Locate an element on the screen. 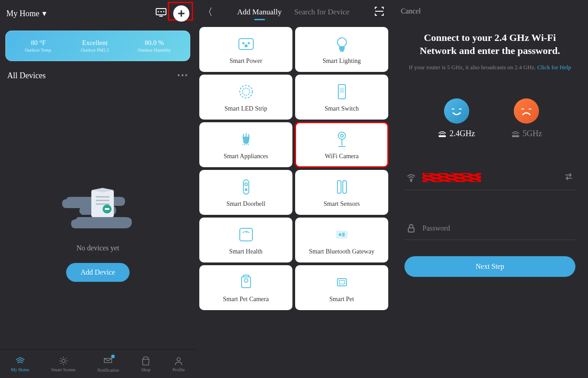 Image resolution: width=588 pixels, height=378 pixels. wifi-help-link: Click for Help is located at coordinates (554, 67).